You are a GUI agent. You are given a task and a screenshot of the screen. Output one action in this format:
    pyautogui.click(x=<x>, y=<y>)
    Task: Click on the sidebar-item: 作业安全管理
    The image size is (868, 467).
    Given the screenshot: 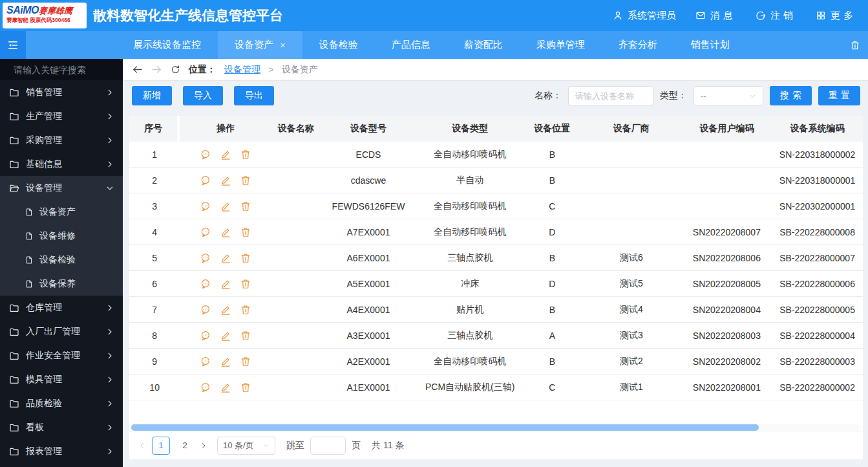 What is the action you would take?
    pyautogui.click(x=61, y=356)
    